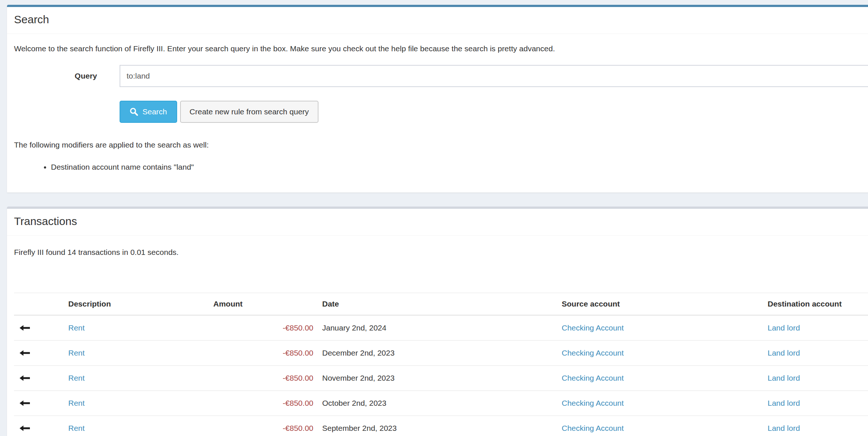  What do you see at coordinates (441, 378) in the screenshot?
I see `transaction-row: Rent -€850.00 November 2nd, 2023 Checkin…` at bounding box center [441, 378].